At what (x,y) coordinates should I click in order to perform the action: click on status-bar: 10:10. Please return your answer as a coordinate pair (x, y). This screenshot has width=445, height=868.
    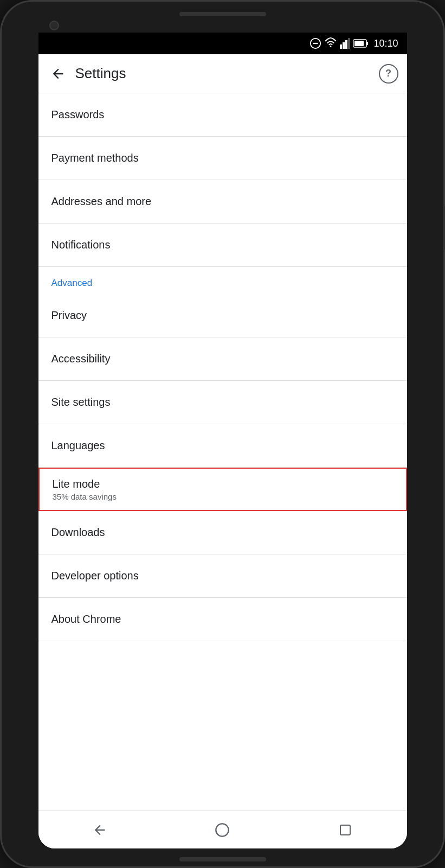
    Looking at the image, I should click on (223, 43).